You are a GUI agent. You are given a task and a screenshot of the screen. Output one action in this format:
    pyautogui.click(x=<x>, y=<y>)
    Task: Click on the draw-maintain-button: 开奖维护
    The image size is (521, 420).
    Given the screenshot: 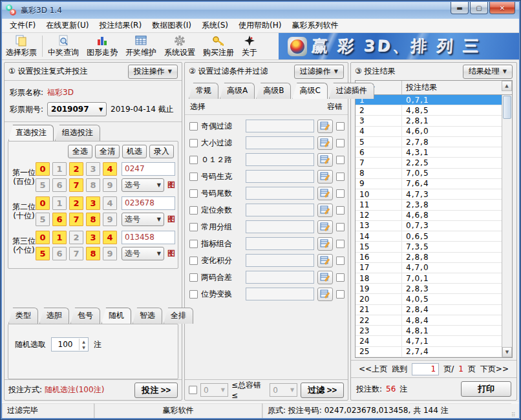 What is the action you would take?
    pyautogui.click(x=141, y=47)
    